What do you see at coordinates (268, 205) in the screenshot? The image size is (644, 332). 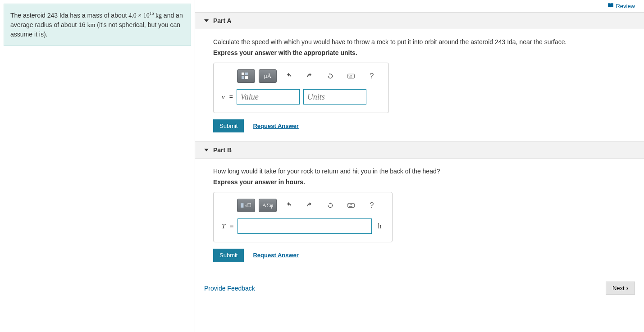 I see `greek-button: ΑΣφ` at bounding box center [268, 205].